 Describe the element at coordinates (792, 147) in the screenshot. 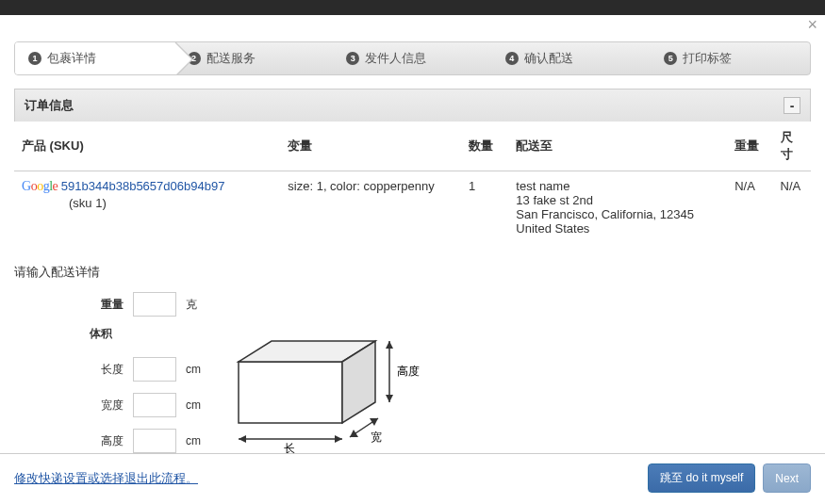

I see `th-dims: 尺寸` at that location.